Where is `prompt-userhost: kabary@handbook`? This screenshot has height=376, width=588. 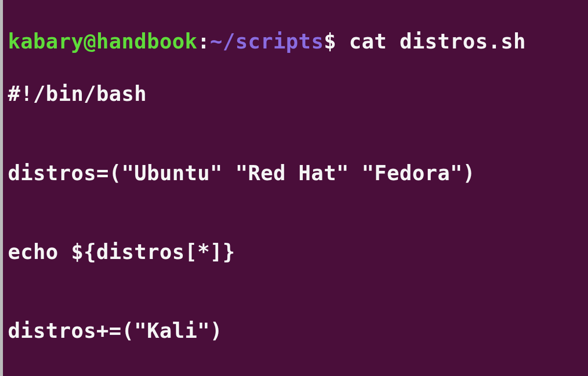
prompt-userhost: kabary@handbook is located at coordinates (103, 41).